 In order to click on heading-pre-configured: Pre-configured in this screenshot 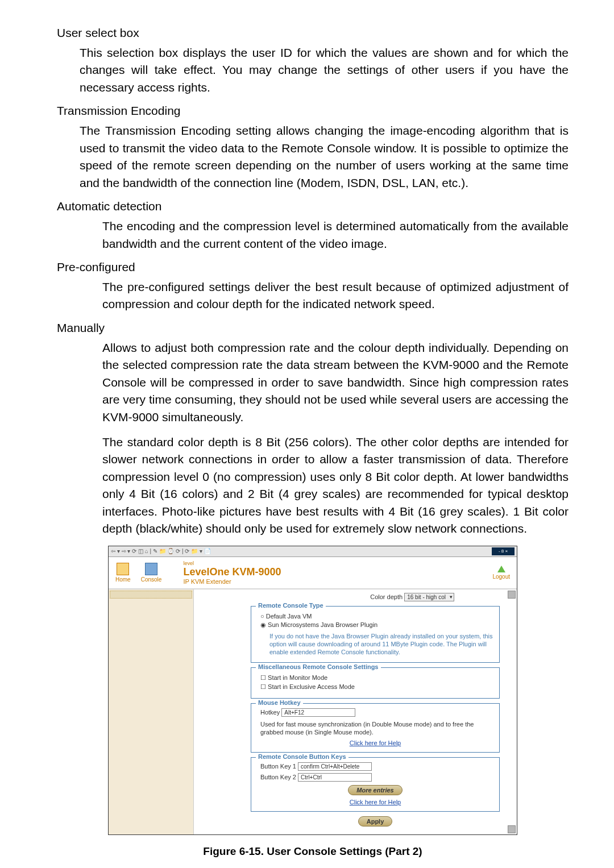, I will do `click(313, 267)`.